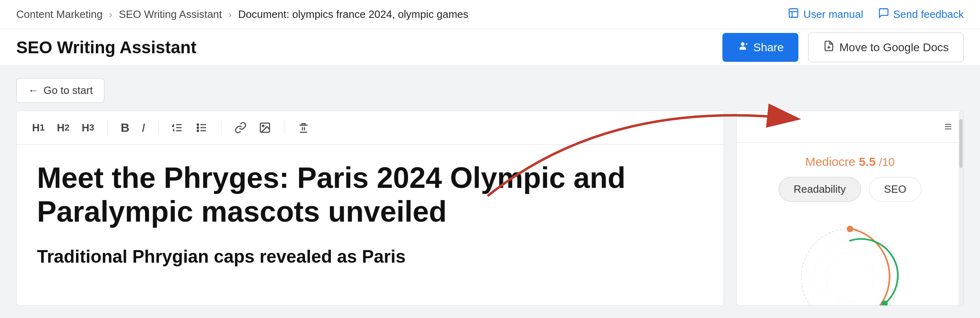  What do you see at coordinates (832, 162) in the screenshot?
I see `score-mediocre-label: Mediocre` at bounding box center [832, 162].